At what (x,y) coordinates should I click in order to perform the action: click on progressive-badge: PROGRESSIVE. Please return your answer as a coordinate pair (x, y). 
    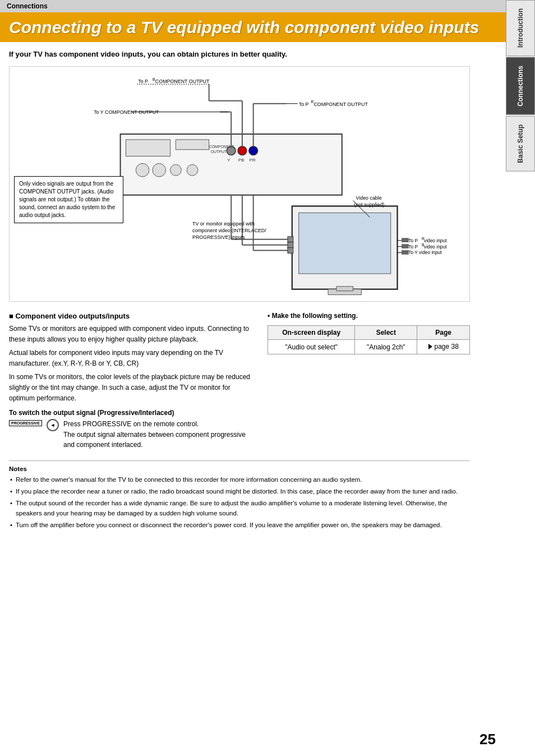
    Looking at the image, I should click on (26, 423).